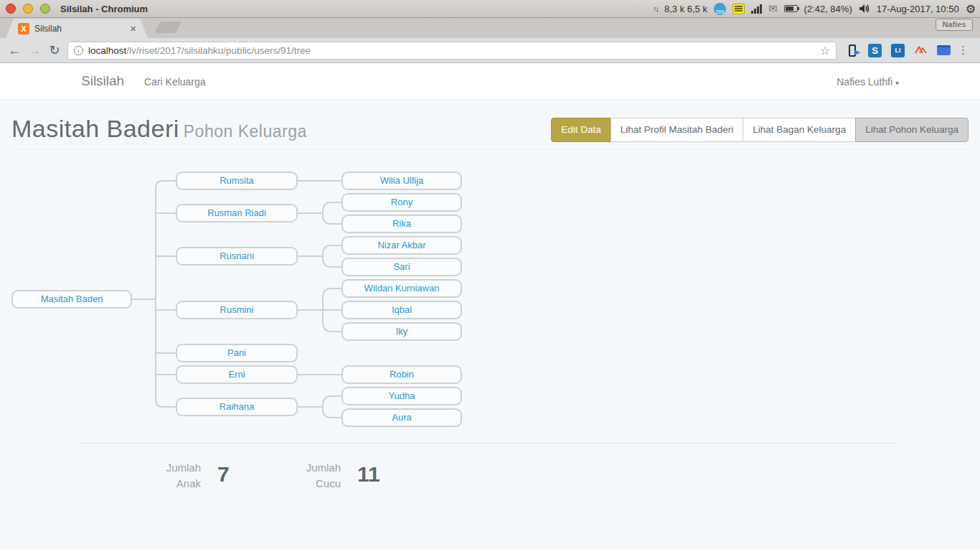  Describe the element at coordinates (237, 375) in the screenshot. I see `tree-node-child: Erni` at that location.